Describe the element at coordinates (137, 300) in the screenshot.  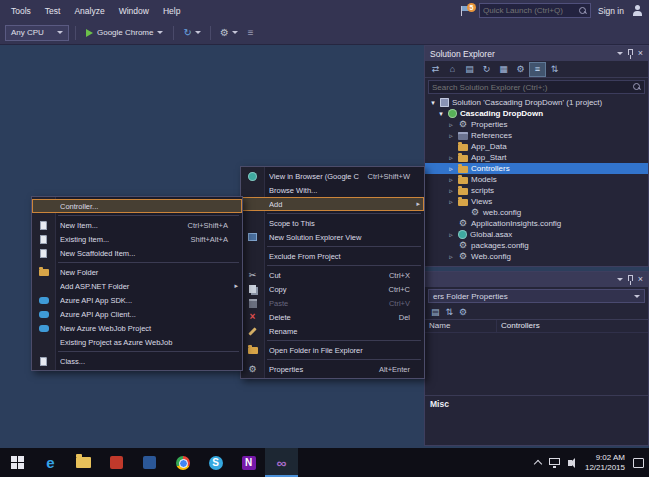
I see `submenu-item-azure-api-app-sdk: Azure API App SDK...` at that location.